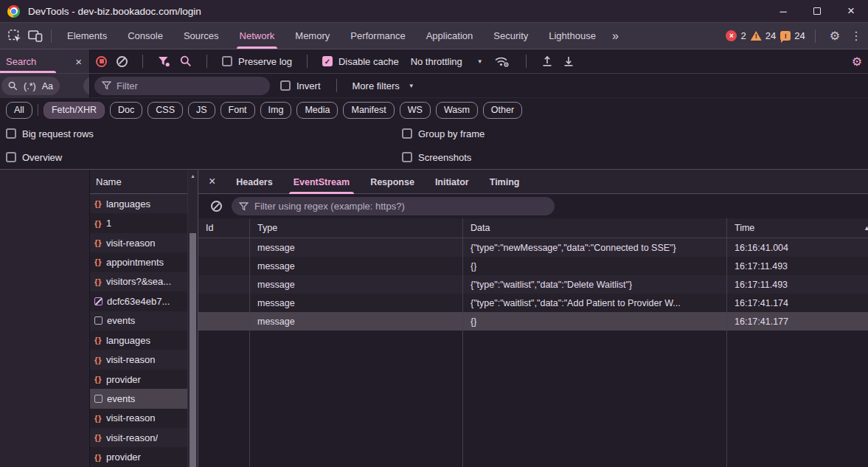 Image resolution: width=868 pixels, height=467 pixels. I want to click on request-list-item: dcfc63e4eb7..., so click(144, 301).